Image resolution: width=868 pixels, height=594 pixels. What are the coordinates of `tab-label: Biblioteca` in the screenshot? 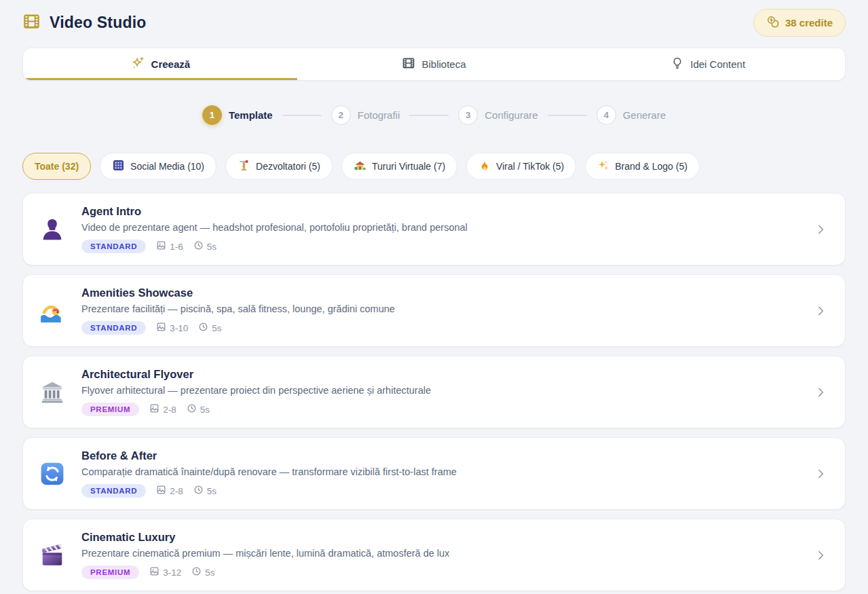 It's located at (444, 64).